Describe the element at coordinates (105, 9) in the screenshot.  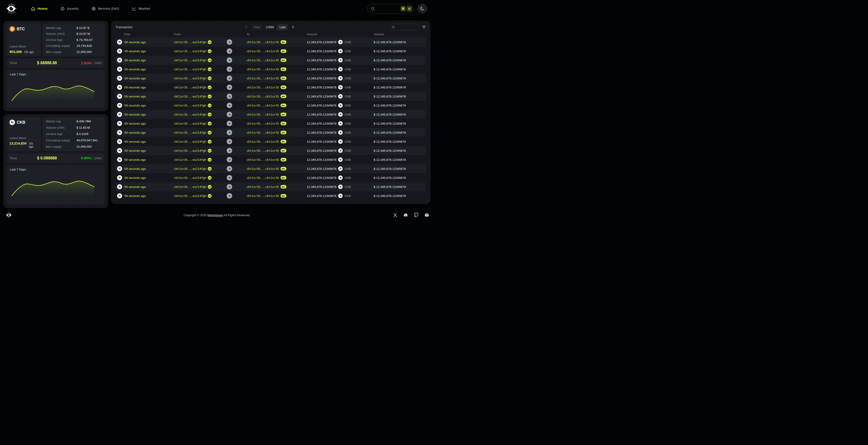
I see `nav-item-nervos-dao: Nervos DAO` at that location.